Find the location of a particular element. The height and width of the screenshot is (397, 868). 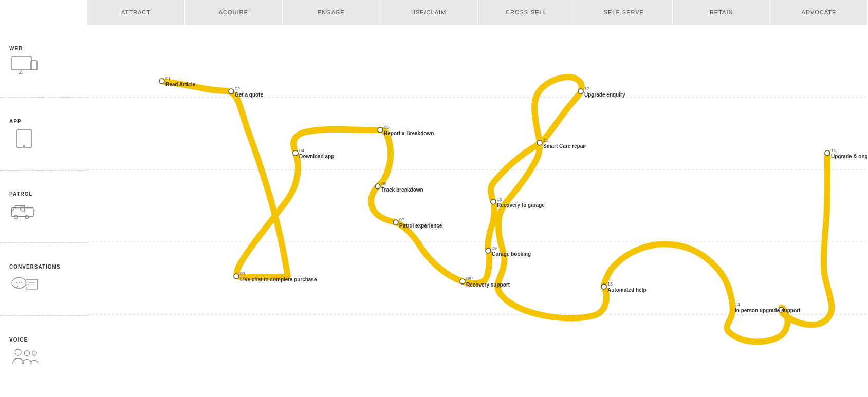

header-attract: ATTRACT is located at coordinates (136, 12).